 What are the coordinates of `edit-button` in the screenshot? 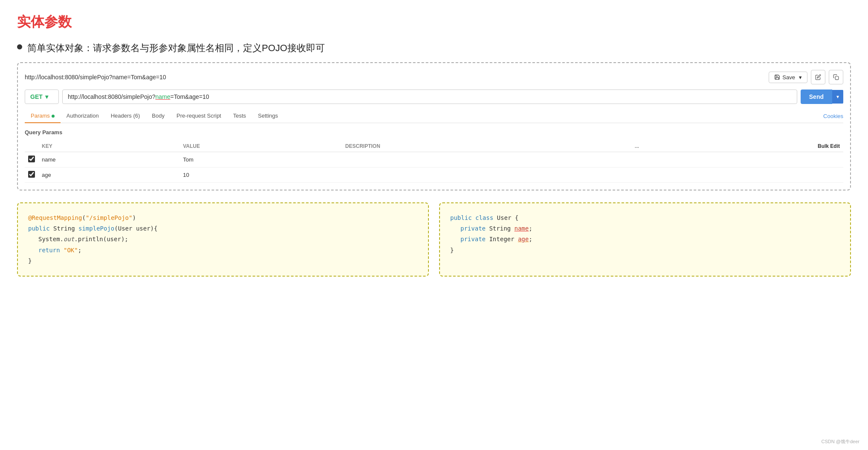 It's located at (818, 77).